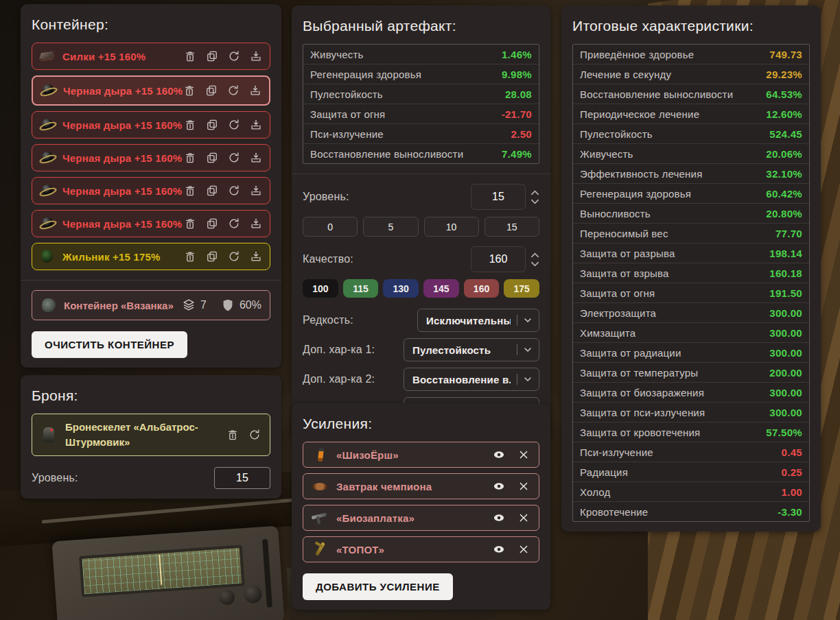 This screenshot has width=840, height=620. What do you see at coordinates (784, 154) in the screenshot?
I see `stat-value: 20.06%` at bounding box center [784, 154].